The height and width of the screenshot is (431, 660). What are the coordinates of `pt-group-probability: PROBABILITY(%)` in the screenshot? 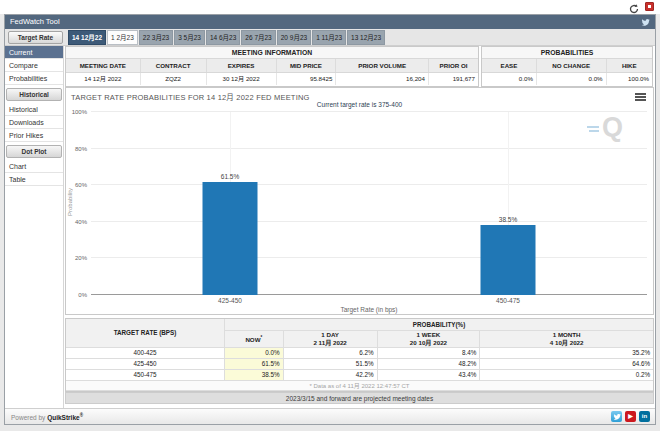 It's located at (438, 324).